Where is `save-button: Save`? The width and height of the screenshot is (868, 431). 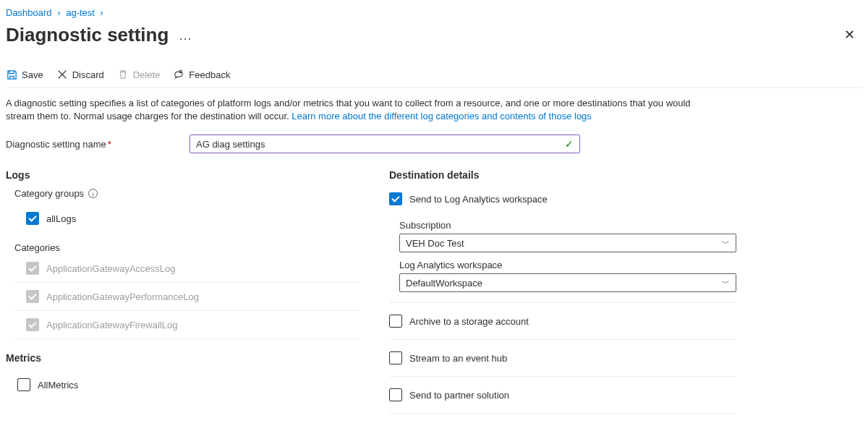
save-button: Save is located at coordinates (25, 74).